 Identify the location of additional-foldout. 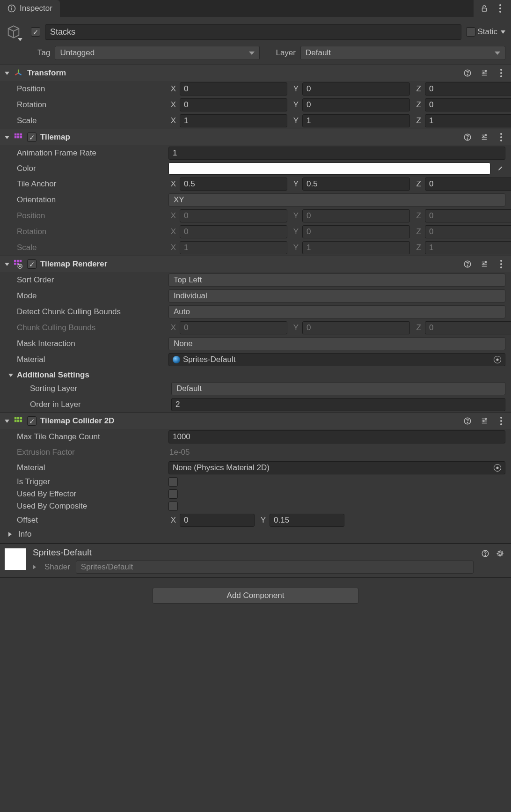
(11, 376).